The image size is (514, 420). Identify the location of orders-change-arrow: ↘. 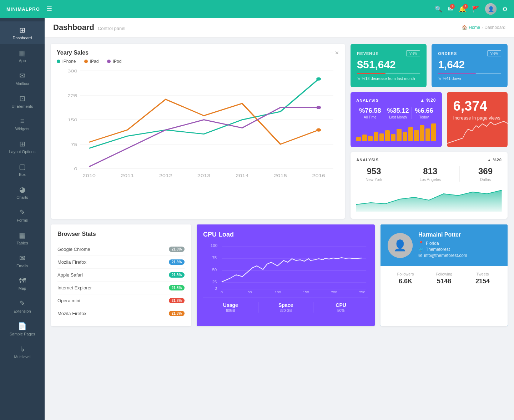
(440, 79).